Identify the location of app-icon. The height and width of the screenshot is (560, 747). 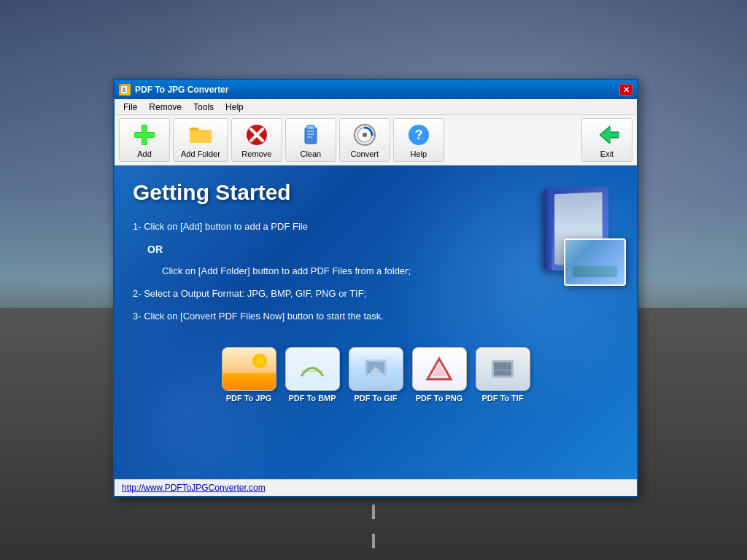
(125, 90).